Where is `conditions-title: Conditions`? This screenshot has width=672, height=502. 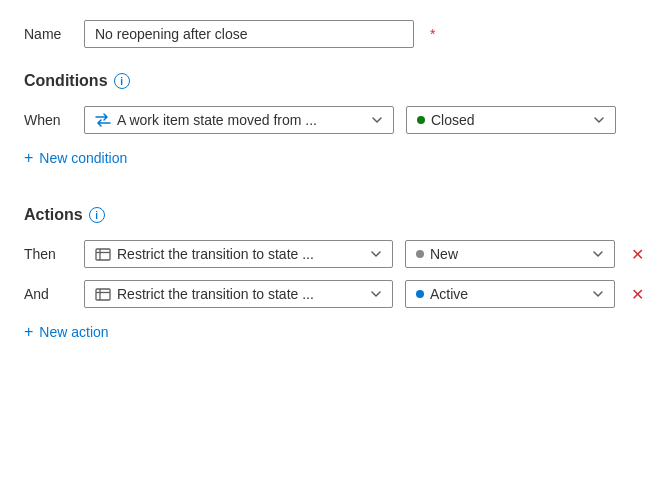 conditions-title: Conditions is located at coordinates (66, 81).